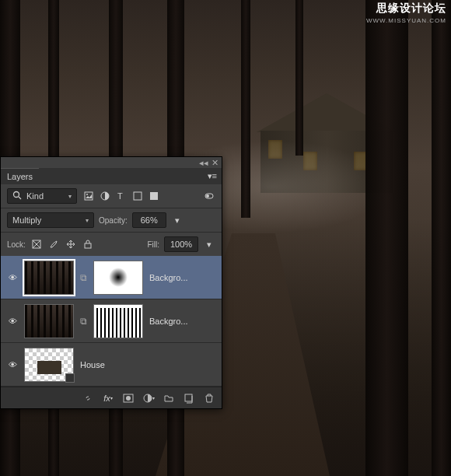 The image size is (451, 476). What do you see at coordinates (37, 244) in the screenshot?
I see `lock-transparent-icon` at bounding box center [37, 244].